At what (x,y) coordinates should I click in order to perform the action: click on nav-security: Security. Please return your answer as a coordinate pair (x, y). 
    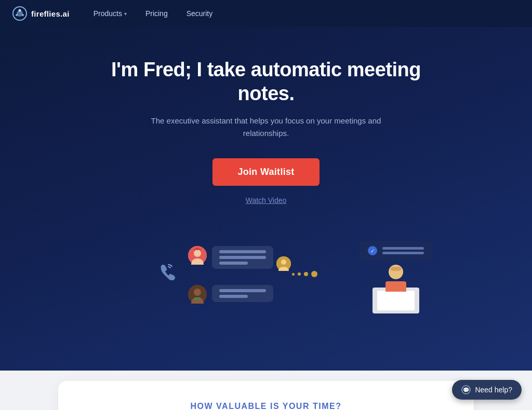
    Looking at the image, I should click on (200, 13).